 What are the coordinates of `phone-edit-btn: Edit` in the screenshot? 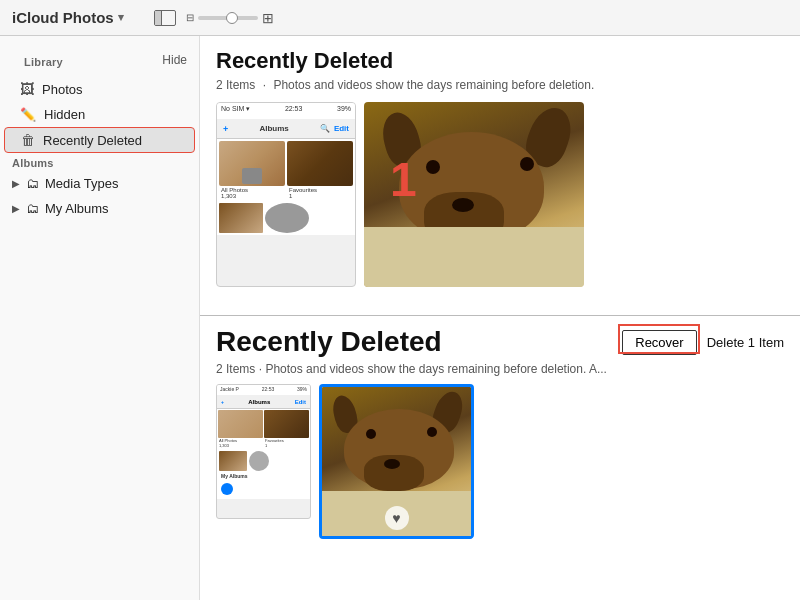 It's located at (342, 128).